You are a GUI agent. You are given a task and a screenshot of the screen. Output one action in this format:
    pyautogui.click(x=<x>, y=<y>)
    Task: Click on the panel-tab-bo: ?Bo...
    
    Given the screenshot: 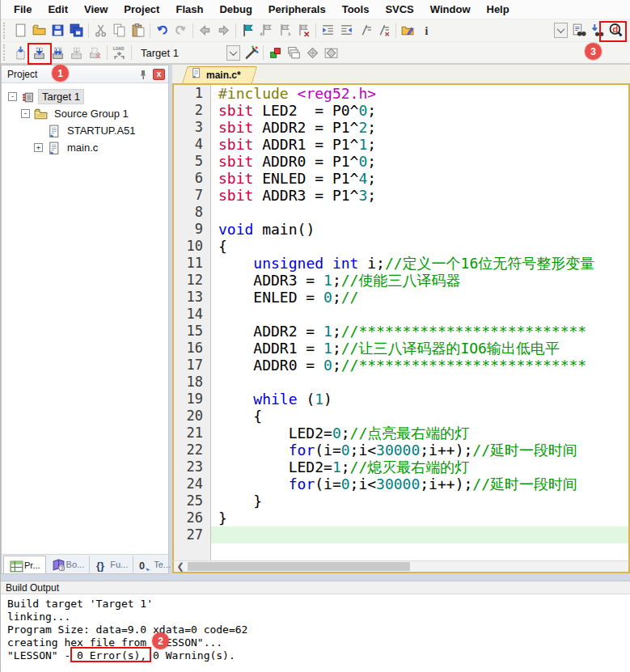 What is the action you would take?
    pyautogui.click(x=68, y=564)
    